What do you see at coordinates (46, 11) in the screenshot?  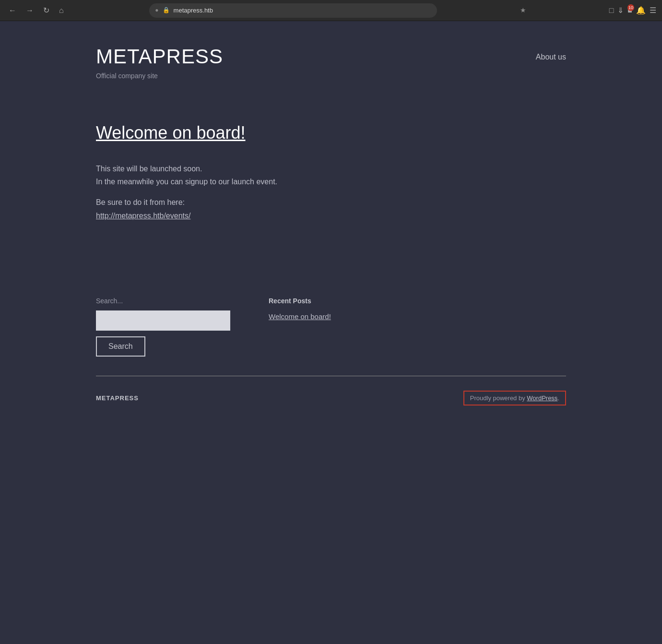 I see `refresh-button: ↻` at bounding box center [46, 11].